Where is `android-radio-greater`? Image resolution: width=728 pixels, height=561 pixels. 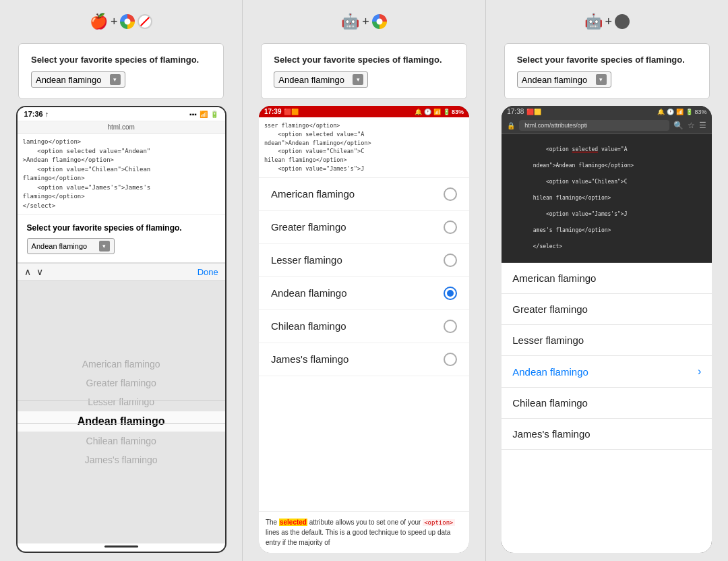 android-radio-greater is located at coordinates (450, 227).